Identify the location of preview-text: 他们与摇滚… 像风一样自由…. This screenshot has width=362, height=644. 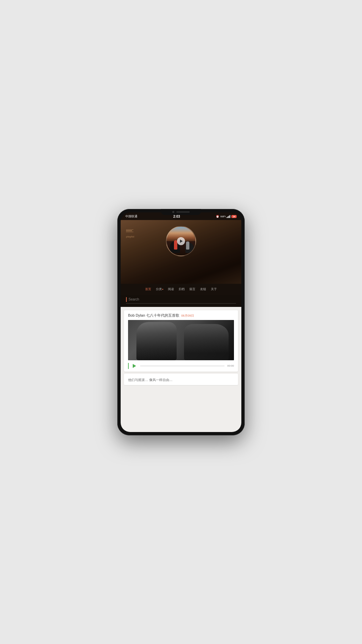
(150, 380).